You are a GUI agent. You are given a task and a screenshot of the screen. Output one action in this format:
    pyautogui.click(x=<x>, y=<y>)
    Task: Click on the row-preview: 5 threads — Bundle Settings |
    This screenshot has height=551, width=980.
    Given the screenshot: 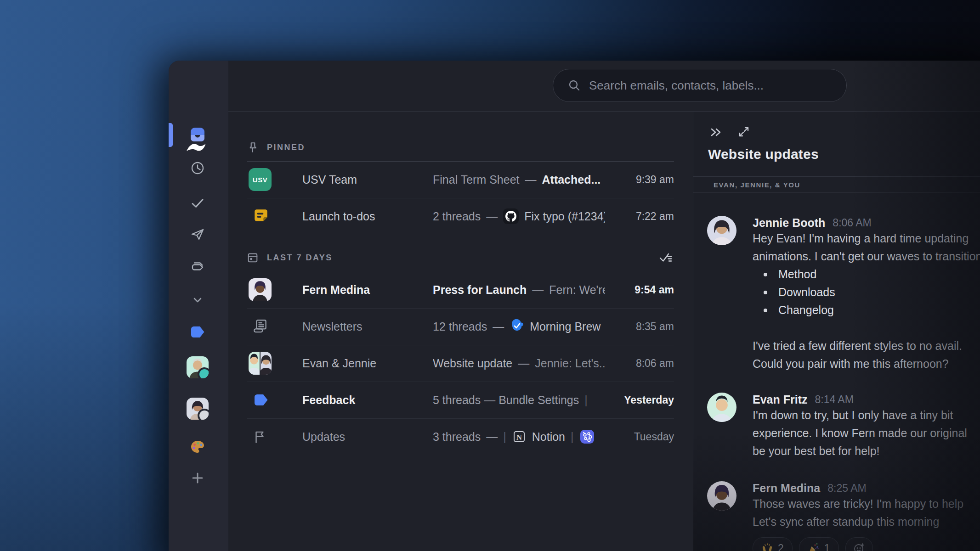 What is the action you would take?
    pyautogui.click(x=519, y=400)
    